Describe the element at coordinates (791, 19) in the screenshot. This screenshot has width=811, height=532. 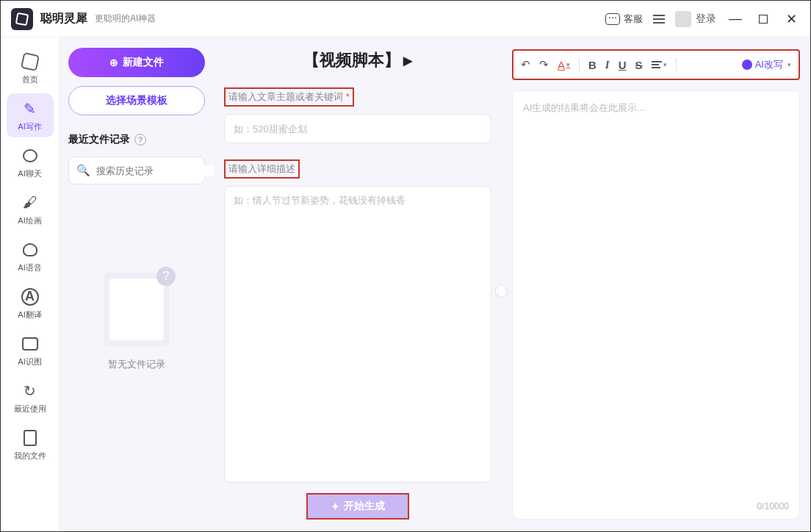
I see `close-button: ✕` at that location.